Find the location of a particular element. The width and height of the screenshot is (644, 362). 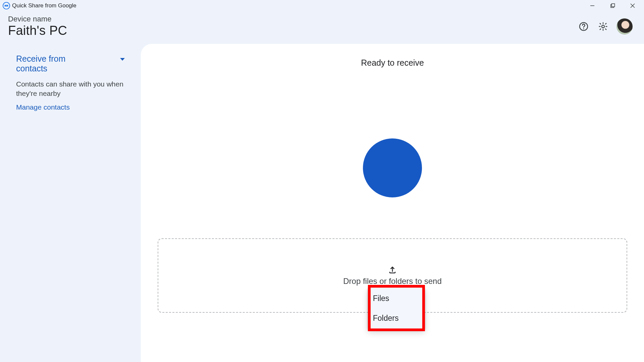

device-name-value: Faith's PC is located at coordinates (293, 31).